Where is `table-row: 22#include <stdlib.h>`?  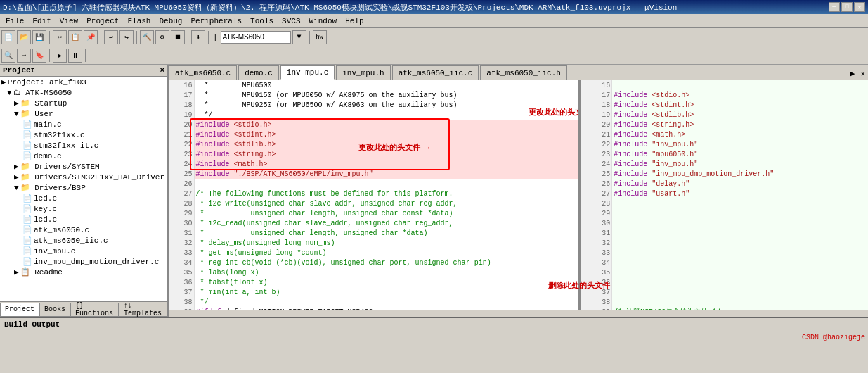 table-row: 22#include <stdlib.h> is located at coordinates (374, 144).